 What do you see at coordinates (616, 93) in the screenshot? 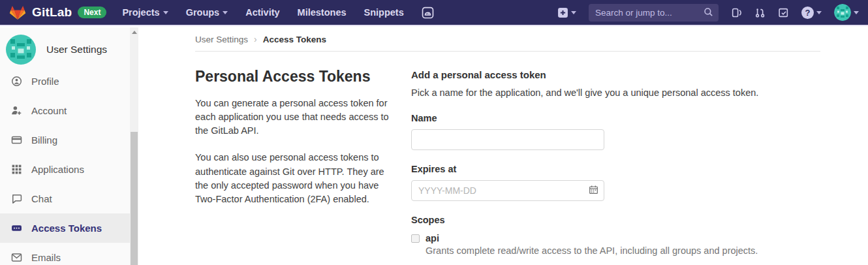
I see `form-subheading: Pick a name for the application, and we'…` at bounding box center [616, 93].